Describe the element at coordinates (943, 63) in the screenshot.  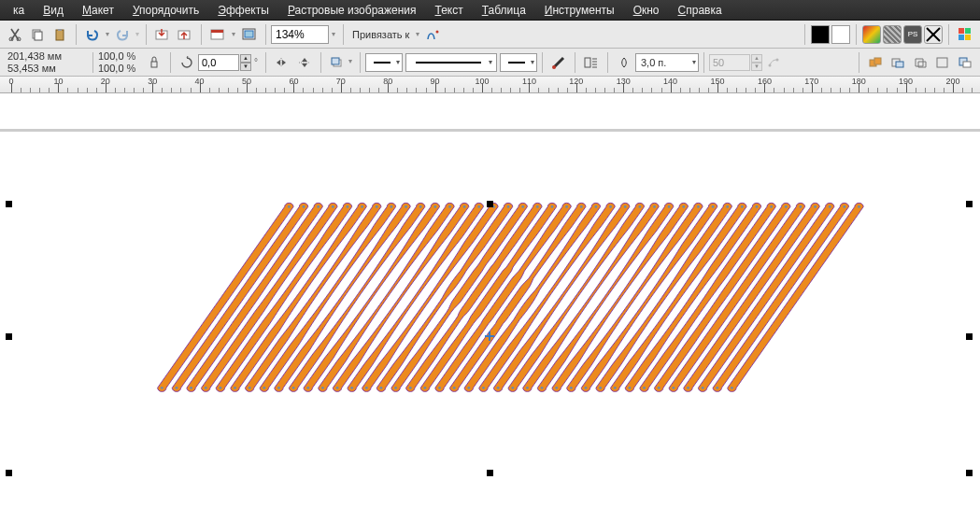
I see `simplify-icon` at that location.